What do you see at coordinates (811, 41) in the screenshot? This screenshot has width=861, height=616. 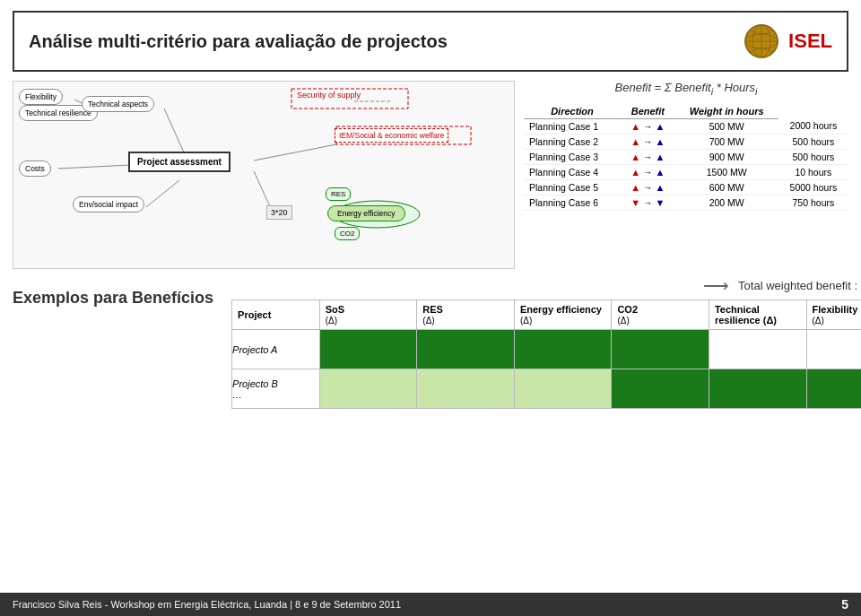 I see `logo-text: ISEL` at bounding box center [811, 41].